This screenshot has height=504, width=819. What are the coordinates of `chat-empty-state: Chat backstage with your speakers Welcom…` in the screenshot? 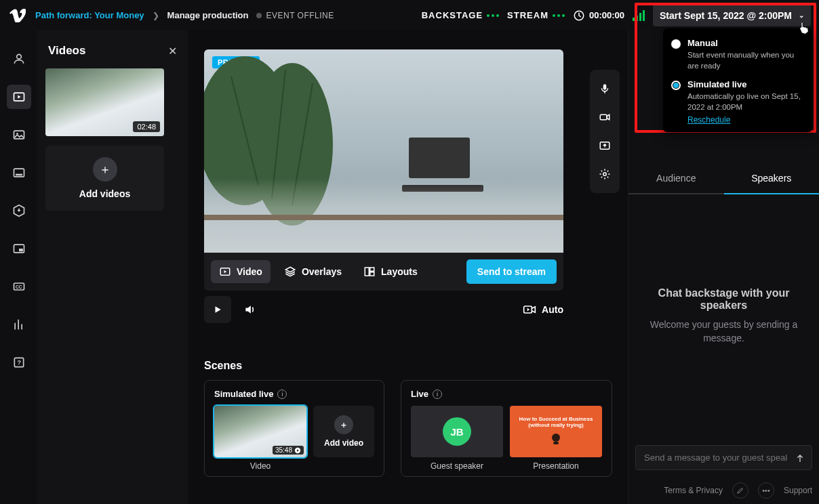 It's located at (724, 316).